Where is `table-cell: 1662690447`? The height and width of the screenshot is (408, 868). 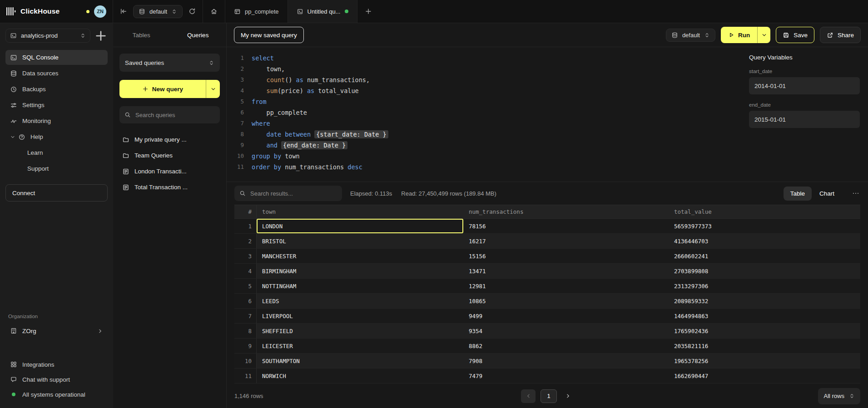
table-cell: 1662690447 is located at coordinates (764, 376).